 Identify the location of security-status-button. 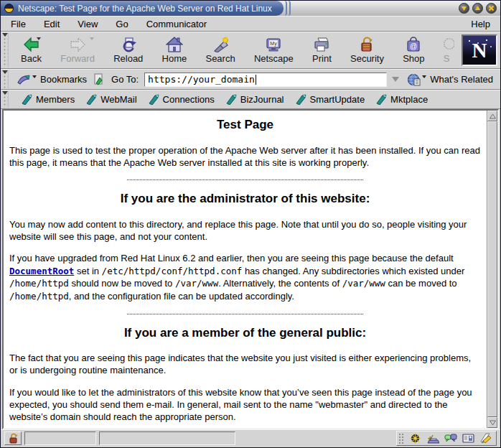
(13, 438).